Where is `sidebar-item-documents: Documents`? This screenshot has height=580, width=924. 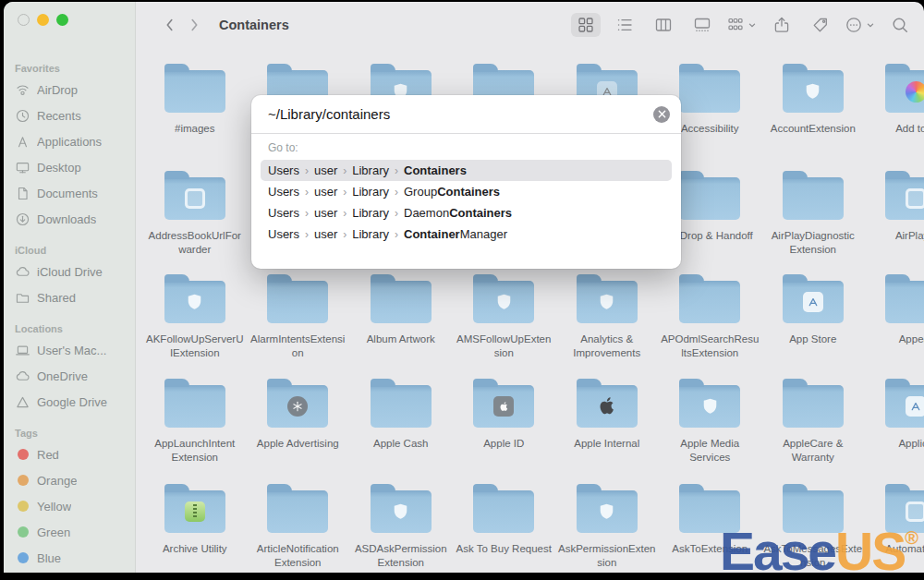 sidebar-item-documents: Documents is located at coordinates (69, 193).